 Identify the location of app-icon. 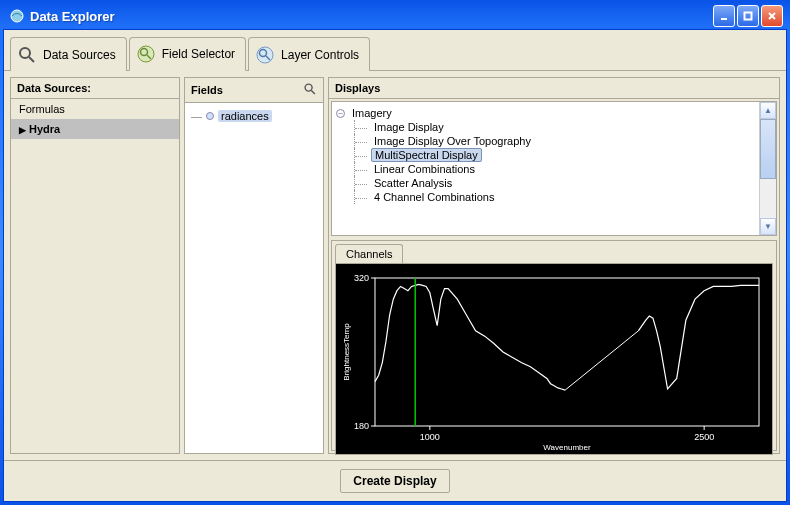
(17, 16).